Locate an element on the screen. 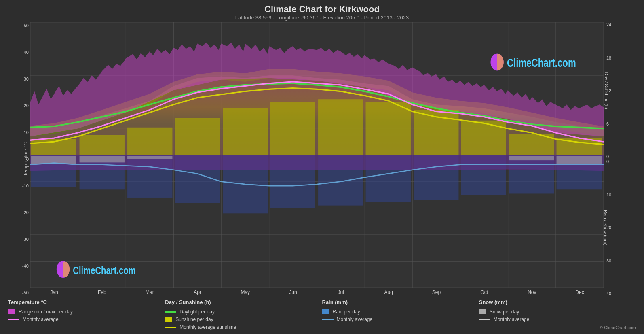 The image size is (644, 334). chart-title: Climate Chart for Kirkwood is located at coordinates (322, 9).